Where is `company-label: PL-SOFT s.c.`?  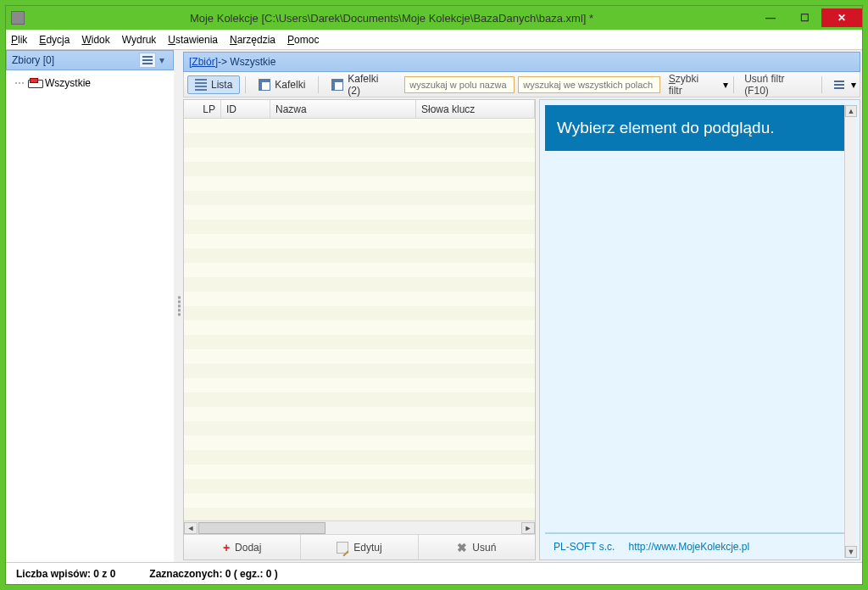
company-label: PL-SOFT s.c. is located at coordinates (584, 547).